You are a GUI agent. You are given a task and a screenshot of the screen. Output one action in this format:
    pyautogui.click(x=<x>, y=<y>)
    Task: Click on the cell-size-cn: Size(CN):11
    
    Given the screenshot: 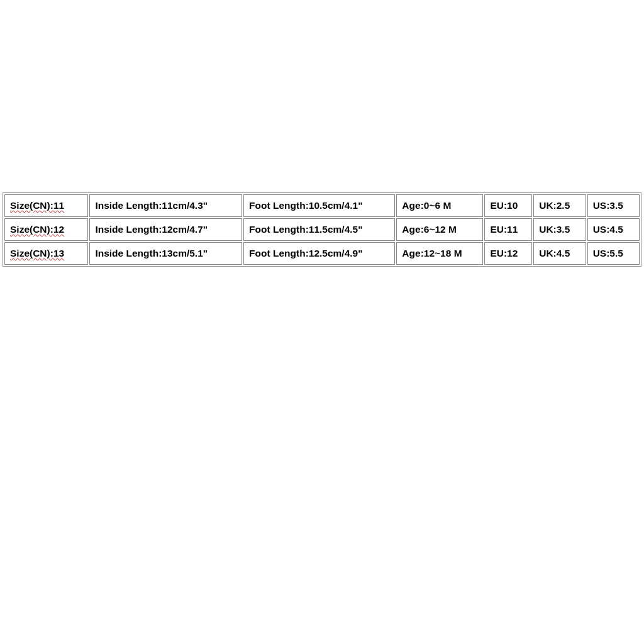 What is the action you would take?
    pyautogui.click(x=47, y=206)
    